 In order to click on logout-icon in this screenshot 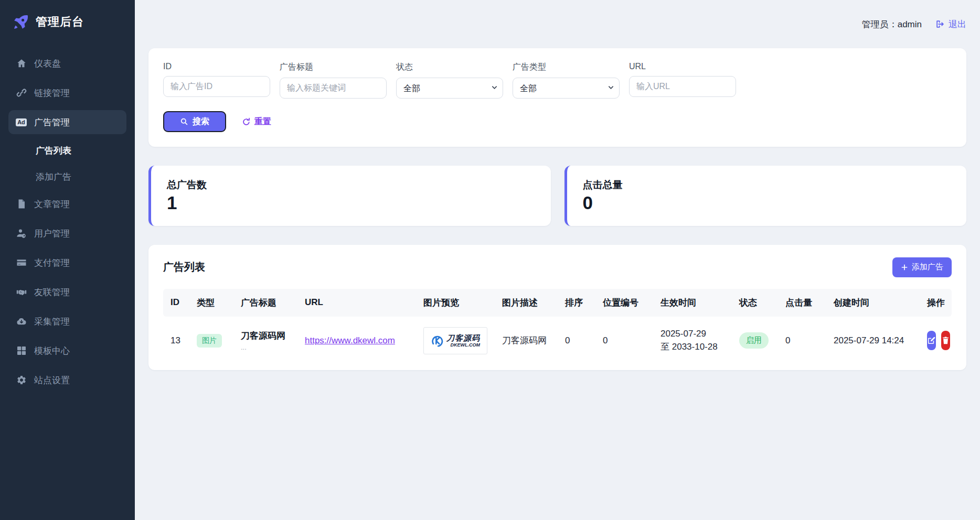, I will do `click(940, 24)`.